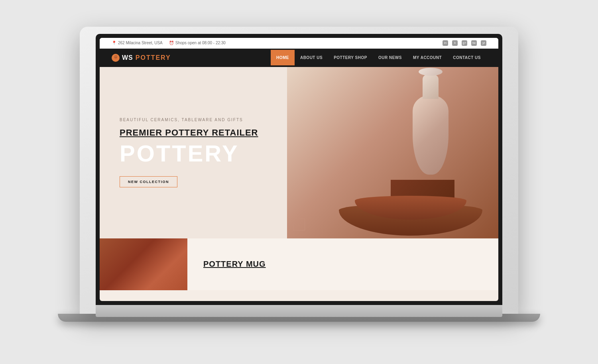 The image size is (598, 364). Describe the element at coordinates (169, 43) in the screenshot. I see `top-bar-left: 📍 262 Milacina Street, USA ⏰ Shops open …` at that location.